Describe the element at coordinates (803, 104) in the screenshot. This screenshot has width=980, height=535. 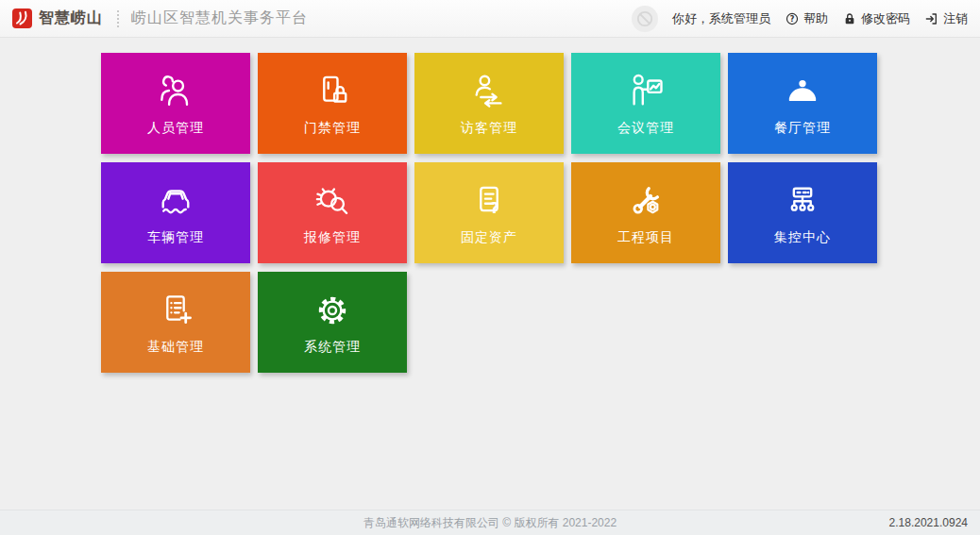
I see `tile-restaurant: 餐厅管理` at that location.